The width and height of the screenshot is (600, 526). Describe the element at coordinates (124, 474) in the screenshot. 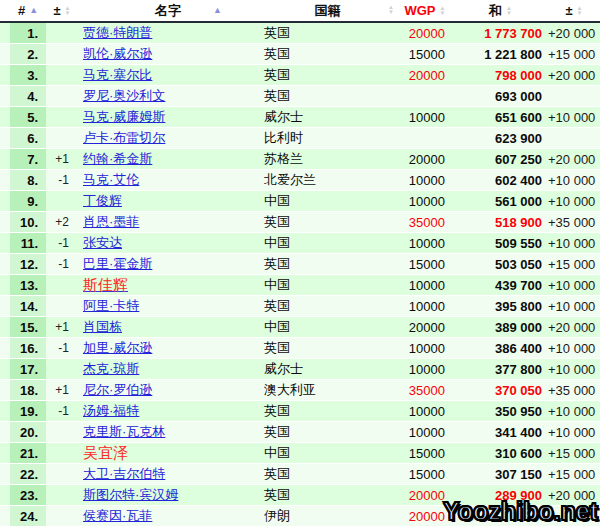

I see `player-name-link: 大卫·吉尔伯特` at that location.